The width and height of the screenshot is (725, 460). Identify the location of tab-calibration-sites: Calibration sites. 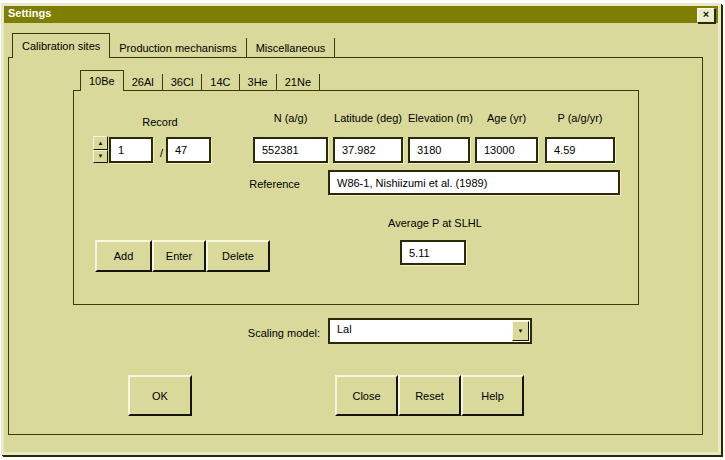
(61, 46).